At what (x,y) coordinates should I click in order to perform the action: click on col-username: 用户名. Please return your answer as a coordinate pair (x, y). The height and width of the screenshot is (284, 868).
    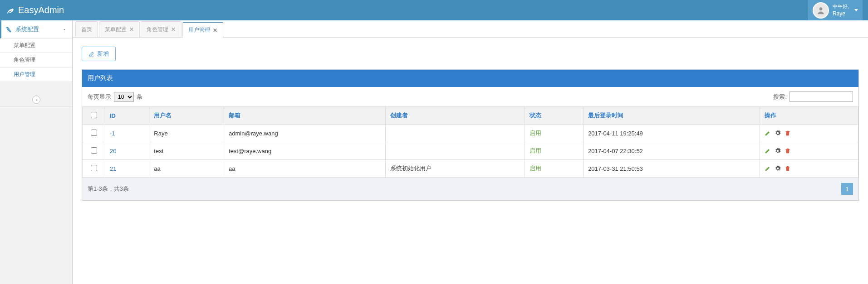
    Looking at the image, I should click on (187, 116).